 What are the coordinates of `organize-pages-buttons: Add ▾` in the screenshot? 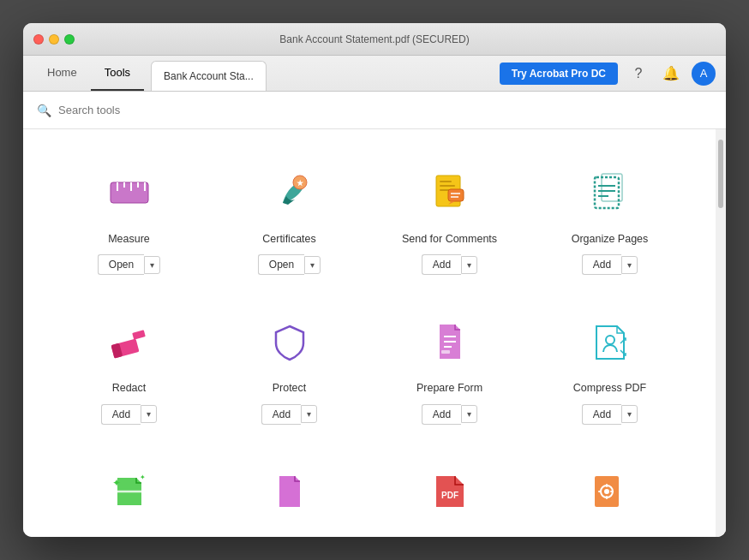 It's located at (610, 265).